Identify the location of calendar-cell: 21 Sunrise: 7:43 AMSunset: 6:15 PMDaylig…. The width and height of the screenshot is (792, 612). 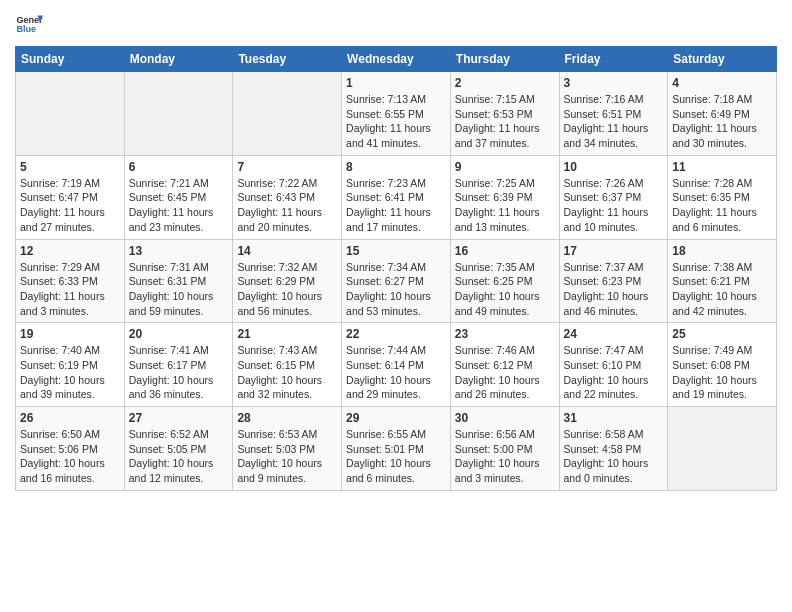
(288, 365).